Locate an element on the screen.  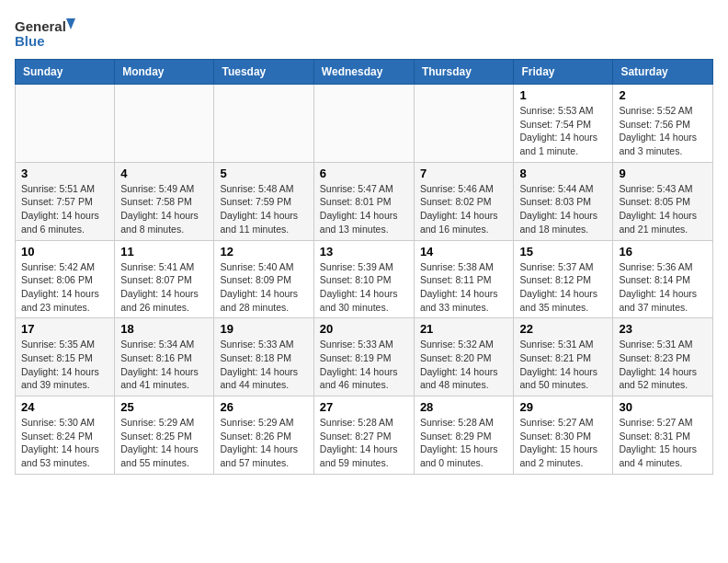
day-info: Sunrise: 5:39 AM Sunset: 8:10 PM Dayligh… is located at coordinates (364, 287).